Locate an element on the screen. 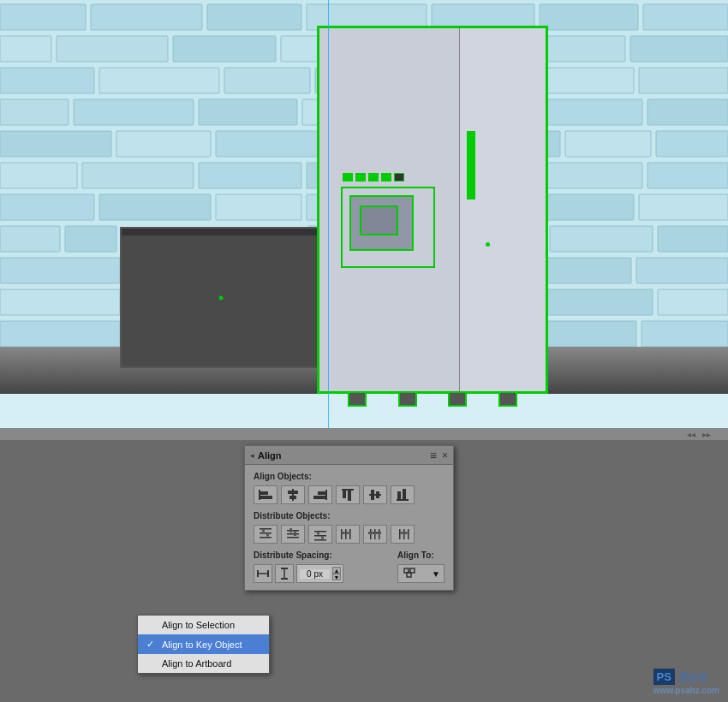 Image resolution: width=728 pixels, height=702 pixels. dist-vcenter-button is located at coordinates (293, 534).